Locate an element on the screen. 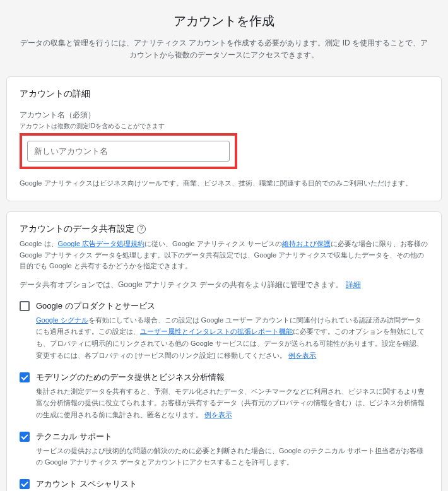 This screenshot has height=491, width=448. option-tech-support: テクニカル サポート サービスの提供および技術的な問題の解決のために必要と判断さ… is located at coordinates (224, 449).